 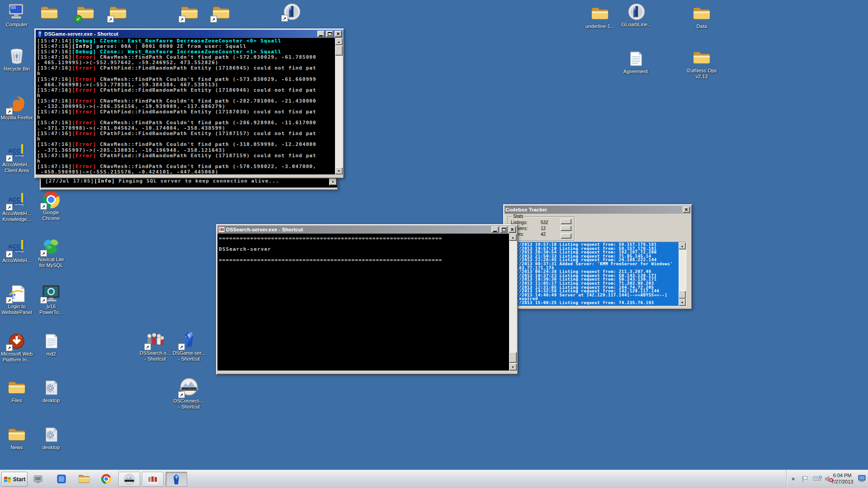 I want to click on desktop-icon-ms-web-platform: ↗ Microsoft Web Platform In..., so click(x=17, y=347).